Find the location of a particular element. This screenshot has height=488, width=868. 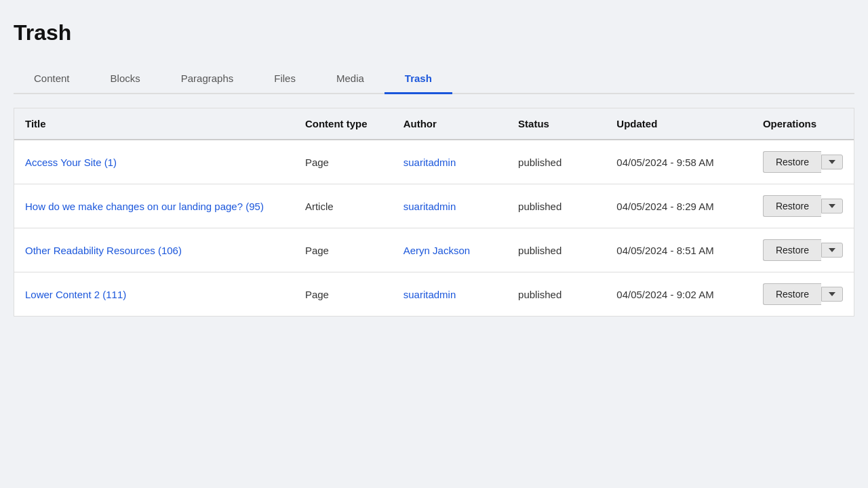

restore-button-row4: Restore is located at coordinates (792, 294).